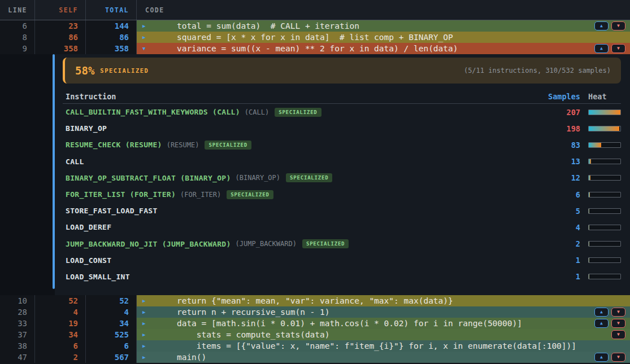 This screenshot has height=364, width=630. I want to click on code-text: stats = compute_stats(data), so click(244, 335).